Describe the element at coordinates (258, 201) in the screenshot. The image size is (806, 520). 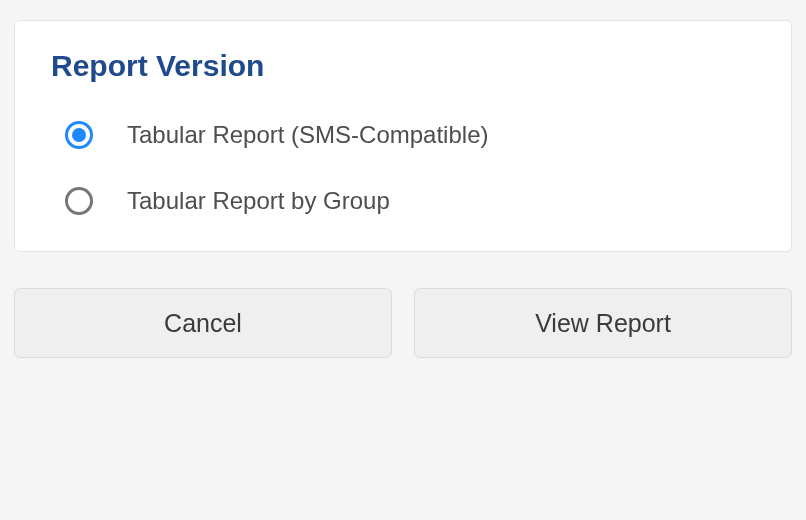
I see `option-label: Tabular Report by Group` at that location.